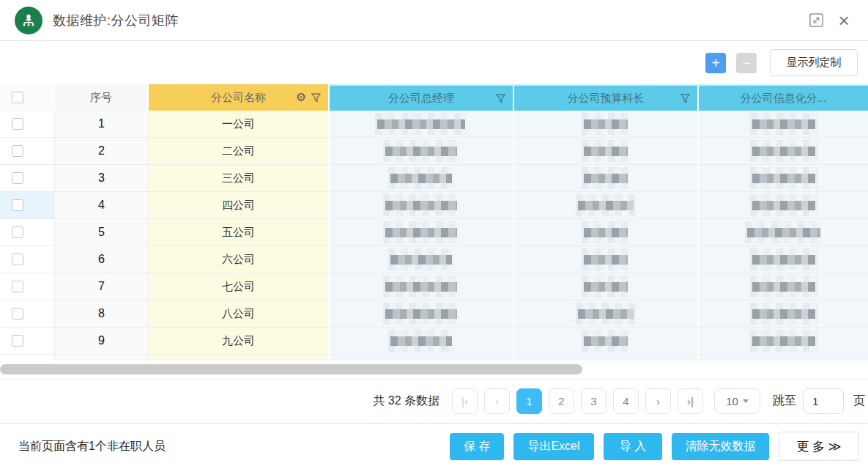  I want to click on table-header-row: 序号 分公司名称 ⚙ 分公司总经理 分公司预算科长, so click(434, 97).